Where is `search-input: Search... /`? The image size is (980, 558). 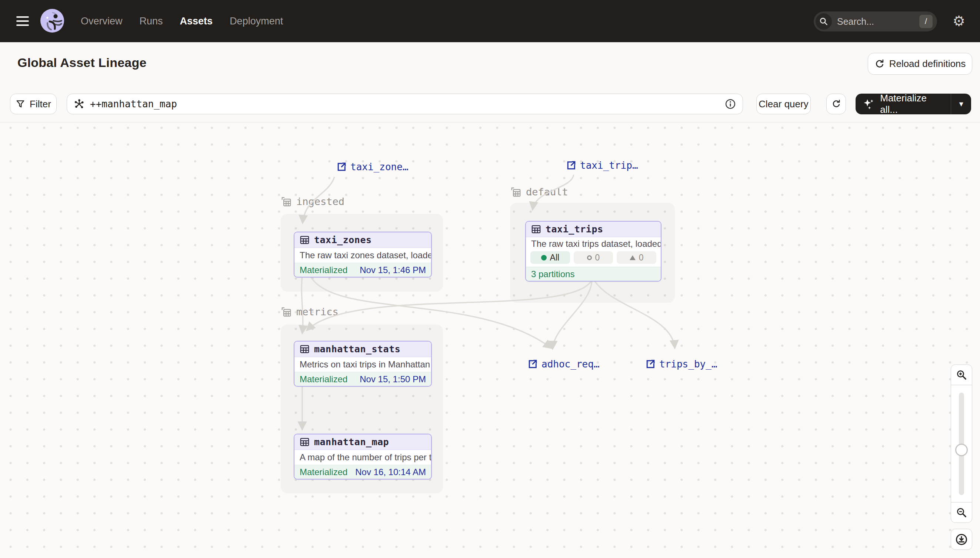 search-input: Search... / is located at coordinates (875, 21).